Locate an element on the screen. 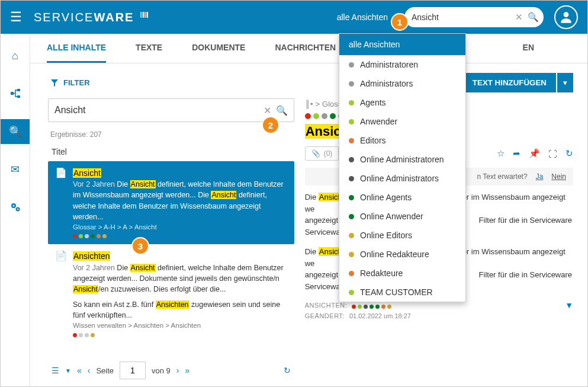 Image resolution: width=588 pixels, height=387 pixels. page-last-icon: » is located at coordinates (188, 370).